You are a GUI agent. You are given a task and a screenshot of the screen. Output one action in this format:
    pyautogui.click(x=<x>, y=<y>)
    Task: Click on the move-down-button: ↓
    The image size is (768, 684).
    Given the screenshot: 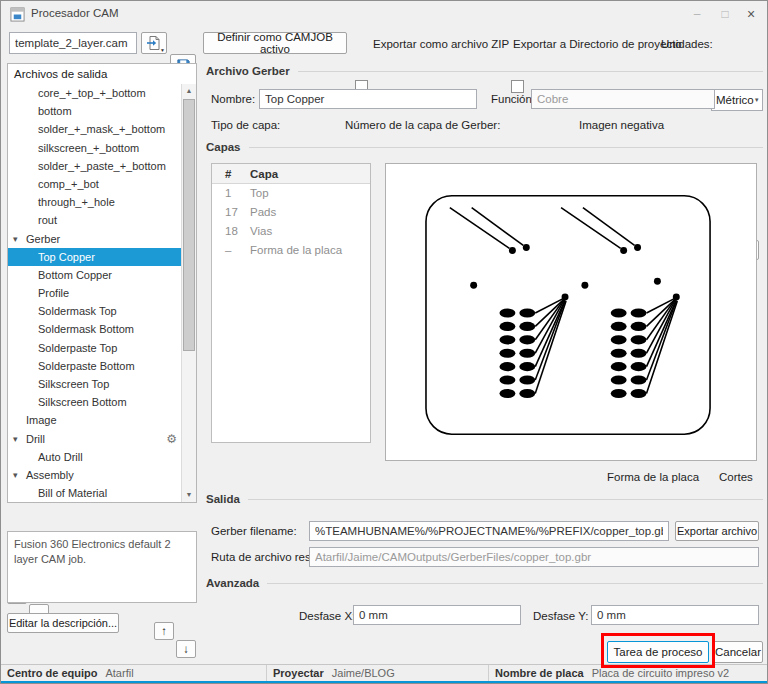 What is the action you would take?
    pyautogui.click(x=186, y=649)
    